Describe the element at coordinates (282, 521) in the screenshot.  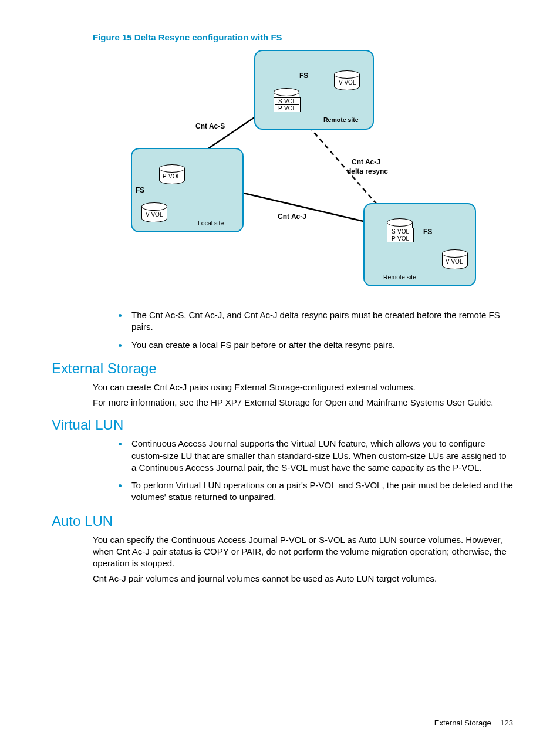
I see `heading-auto-lun: Auto LUN` at that location.